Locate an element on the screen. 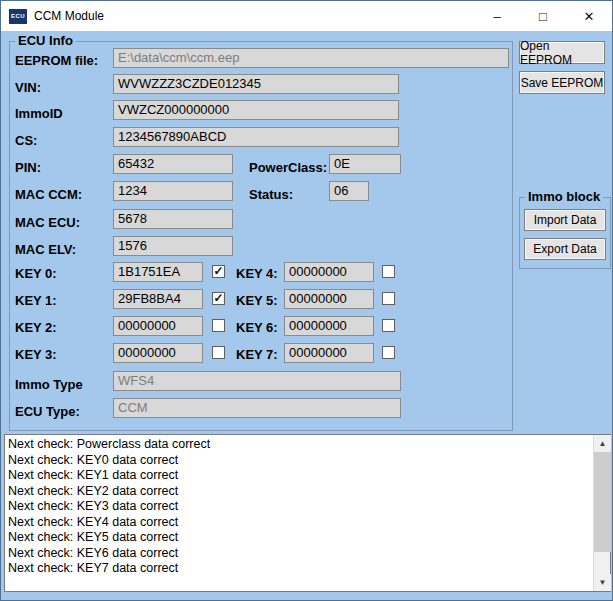 This screenshot has width=613, height=601. key4-field: 00000000 is located at coordinates (329, 272).